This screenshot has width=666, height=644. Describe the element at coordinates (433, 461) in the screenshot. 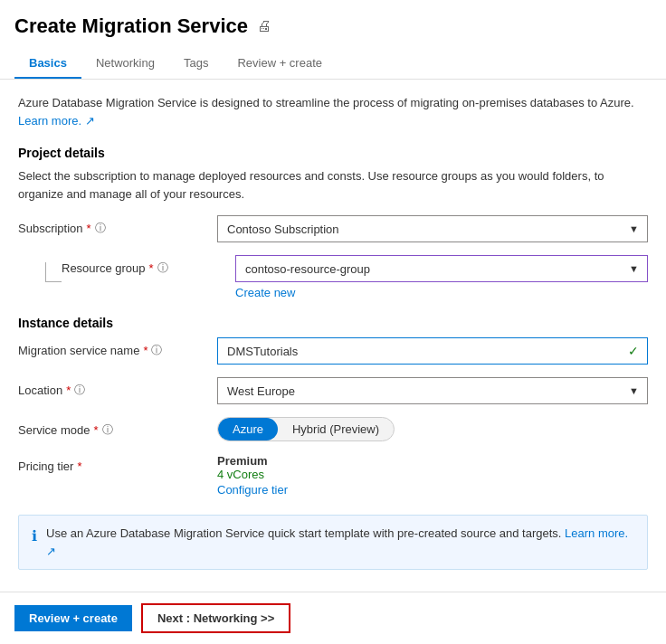

I see `pricing-tier-value: Premium` at that location.